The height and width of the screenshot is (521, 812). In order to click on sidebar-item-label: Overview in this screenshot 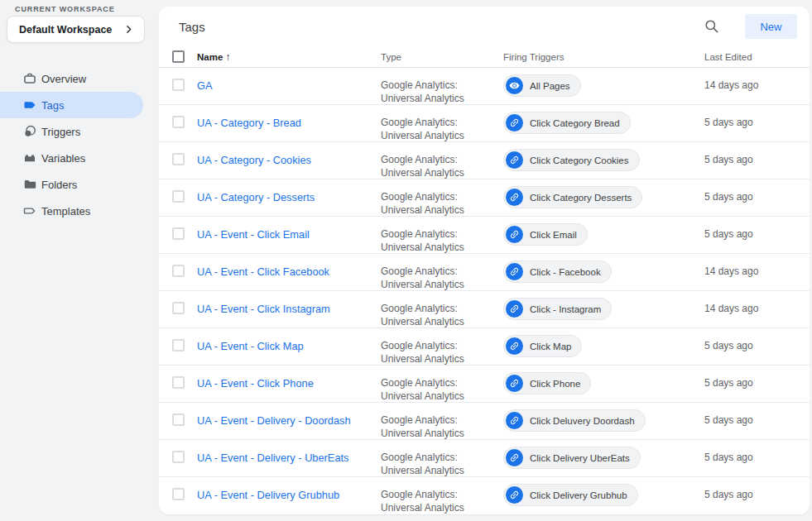, I will do `click(64, 79)`.